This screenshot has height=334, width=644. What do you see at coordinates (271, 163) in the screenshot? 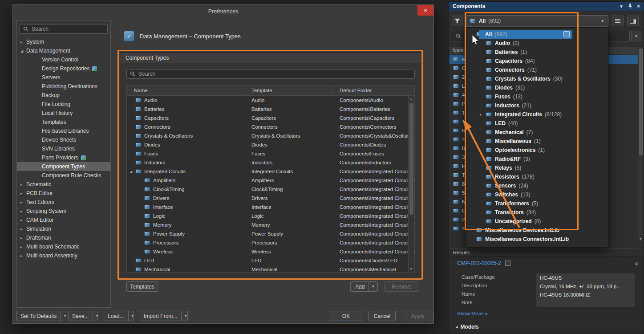
I see `table-row: Inductors Inductors Components\Inductors` at bounding box center [271, 163].